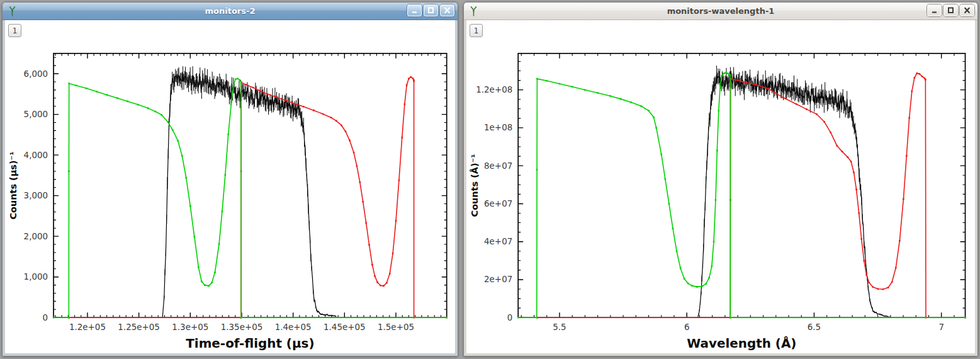  Describe the element at coordinates (687, 328) in the screenshot. I see `x-tick-label: 6` at that location.